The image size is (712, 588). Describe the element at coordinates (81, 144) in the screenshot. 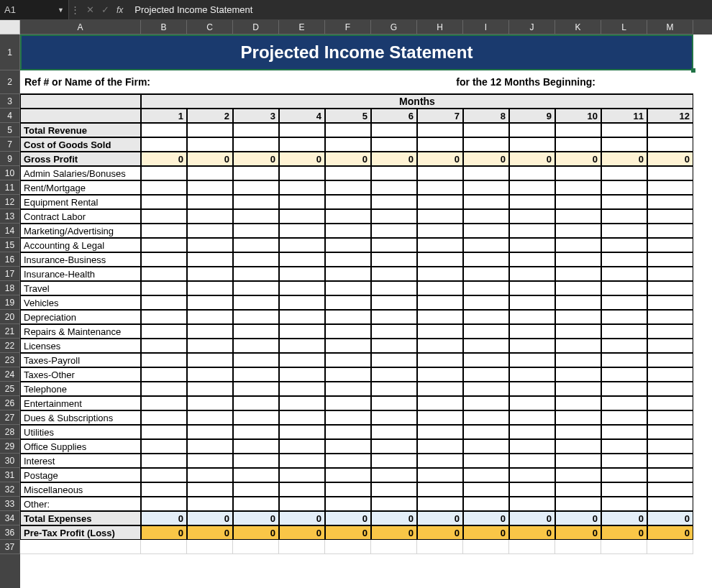

I see `row-label: Cost of Goods Sold` at that location.